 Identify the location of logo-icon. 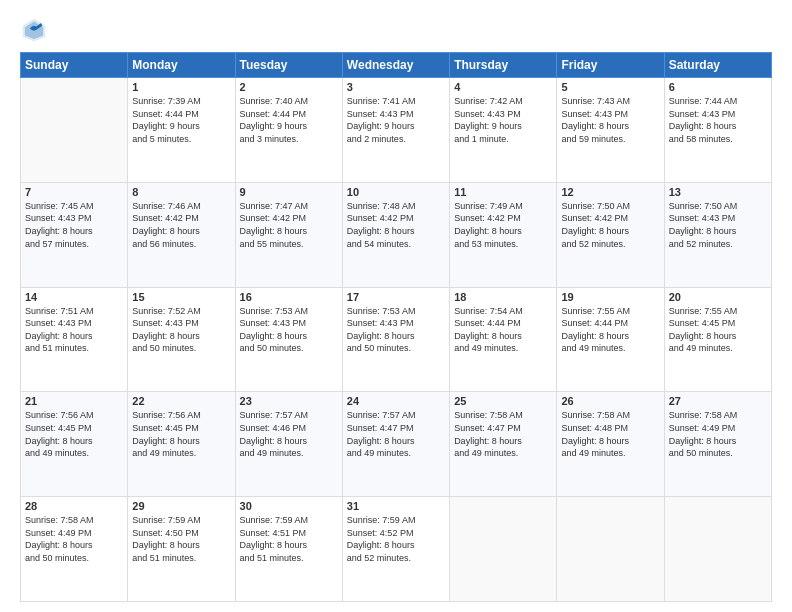
(34, 30).